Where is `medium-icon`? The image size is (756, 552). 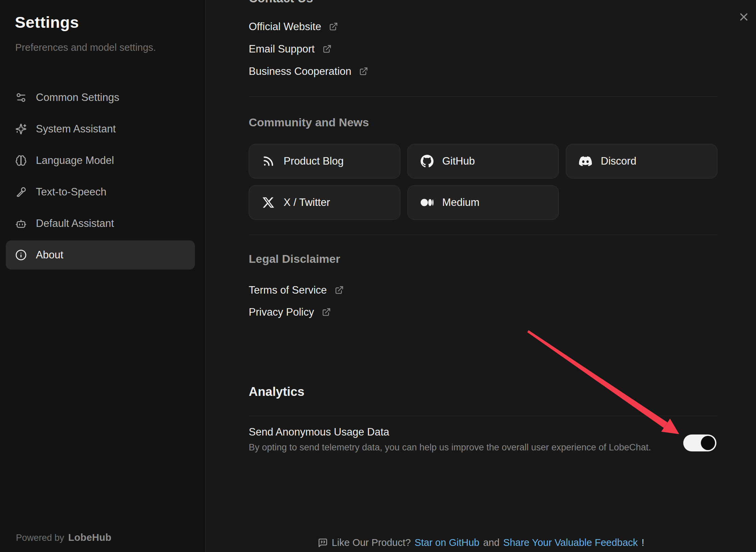
medium-icon is located at coordinates (427, 203).